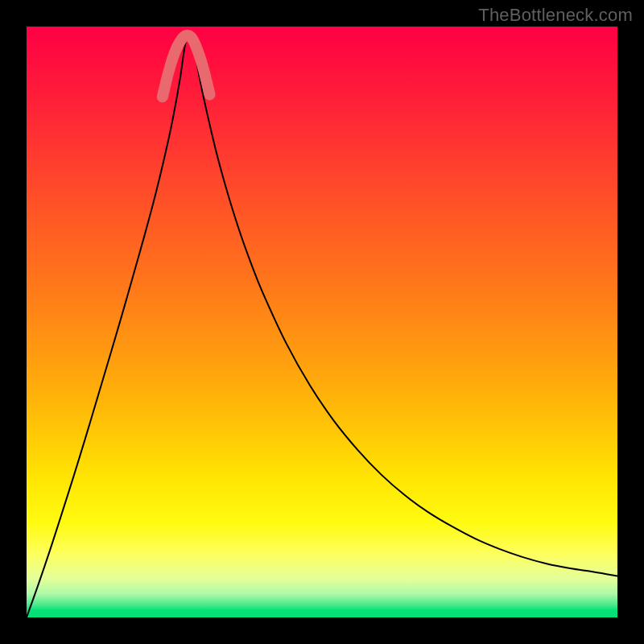 The height and width of the screenshot is (644, 644). What do you see at coordinates (187, 66) in the screenshot?
I see `optimum-marker` at bounding box center [187, 66].